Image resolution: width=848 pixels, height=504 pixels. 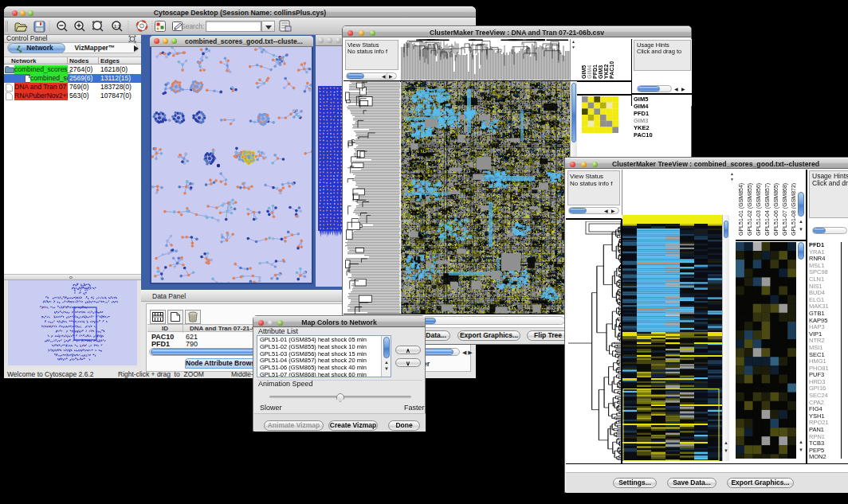 I want to click on svg-text: GPL51-03 (GSM856), so click(x=759, y=209).